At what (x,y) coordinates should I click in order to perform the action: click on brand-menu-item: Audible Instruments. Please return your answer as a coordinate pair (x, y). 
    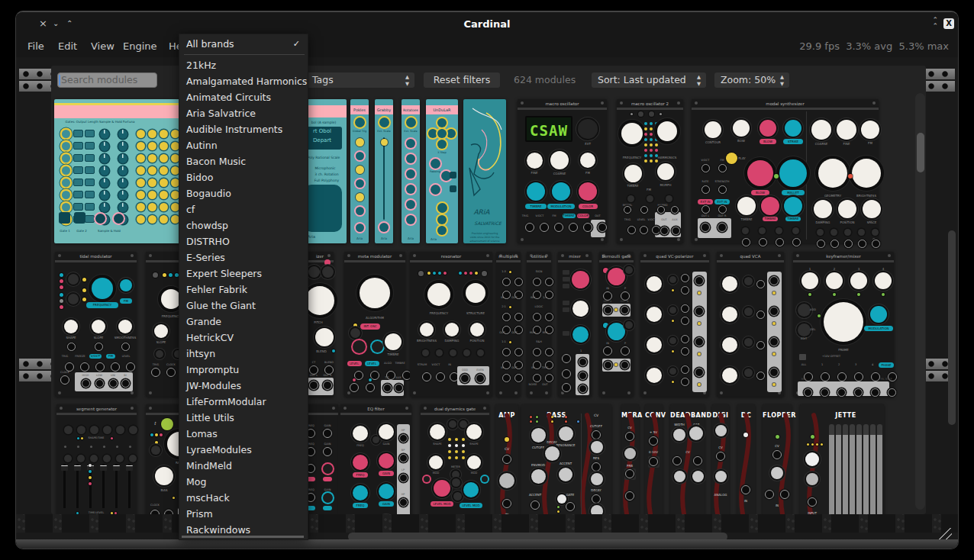
    Looking at the image, I should click on (244, 130).